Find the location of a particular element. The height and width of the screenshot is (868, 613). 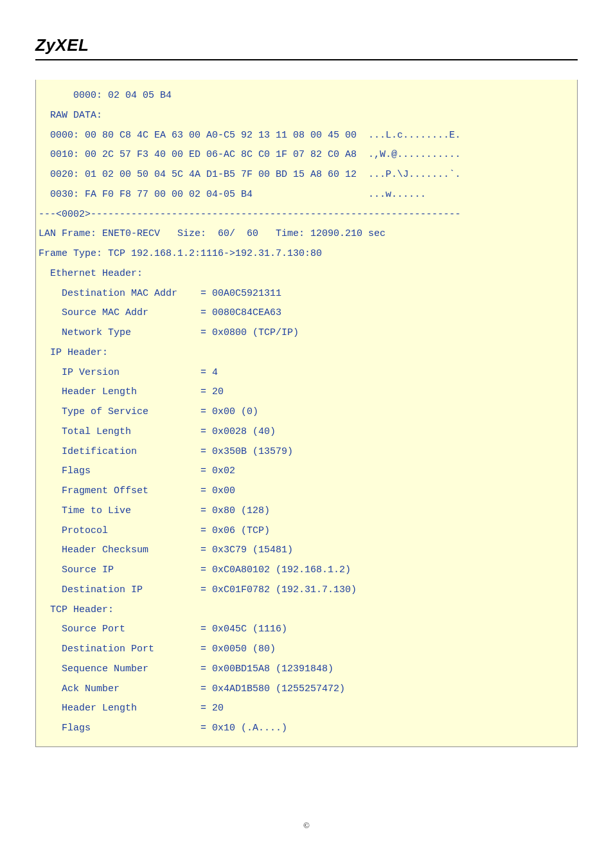

code-line: IP Version = 4 is located at coordinates (306, 373).